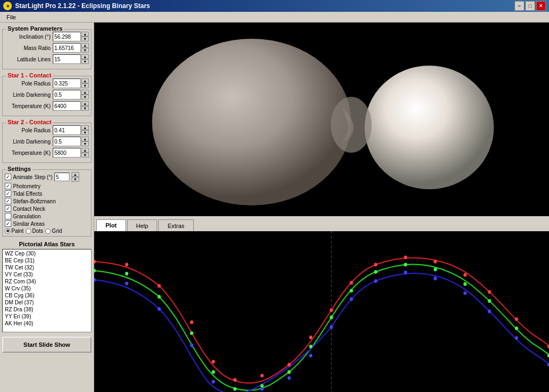  I want to click on step-up: ▲, so click(75, 174).